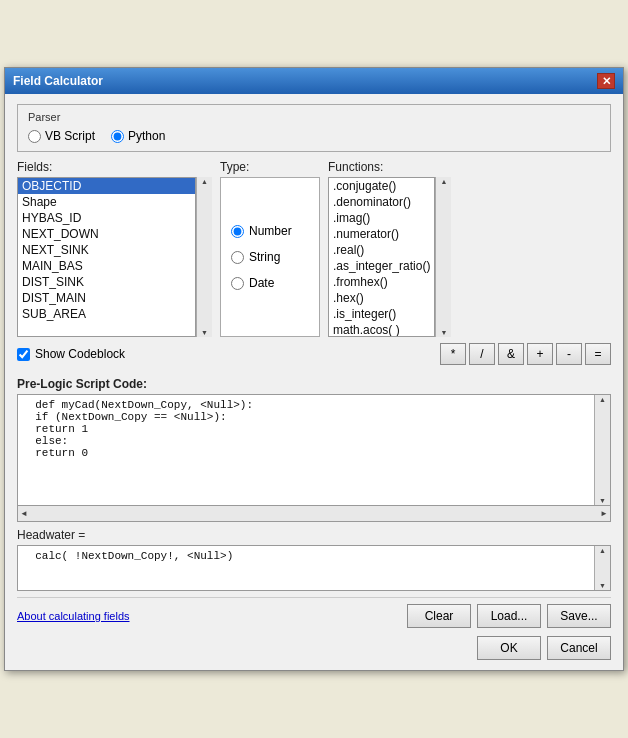  I want to click on functions-column: Functions: .conjugate() .denominator() .…, so click(470, 248).